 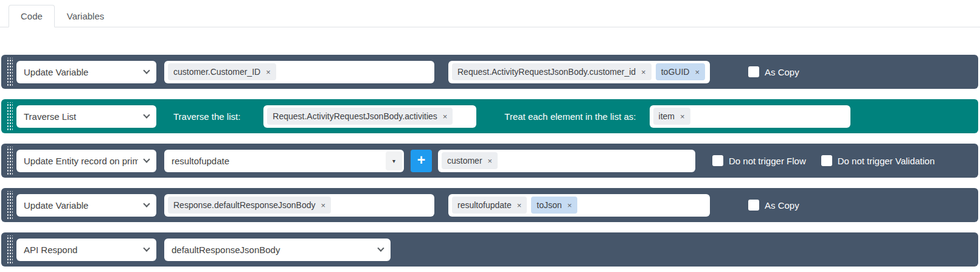 What do you see at coordinates (490, 249) in the screenshot?
I see `step-row-api-respond: API Respond defaultResponseJsonBody` at bounding box center [490, 249].